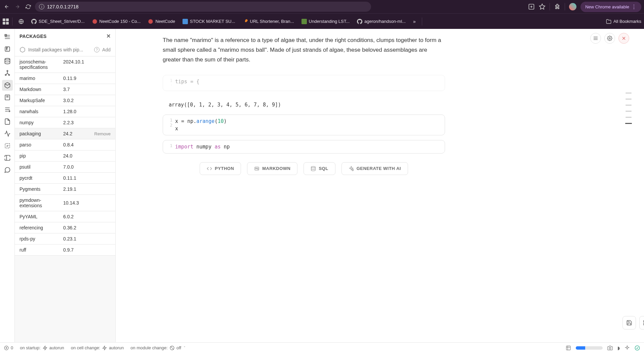 The height and width of the screenshot is (353, 644). What do you see at coordinates (7, 146) in the screenshot?
I see `rail-snippets-icon` at bounding box center [7, 146].